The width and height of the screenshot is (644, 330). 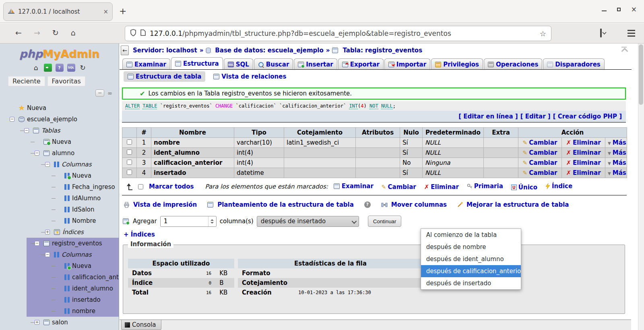 I want to click on tab-privilegios: Privilegios, so click(x=457, y=64).